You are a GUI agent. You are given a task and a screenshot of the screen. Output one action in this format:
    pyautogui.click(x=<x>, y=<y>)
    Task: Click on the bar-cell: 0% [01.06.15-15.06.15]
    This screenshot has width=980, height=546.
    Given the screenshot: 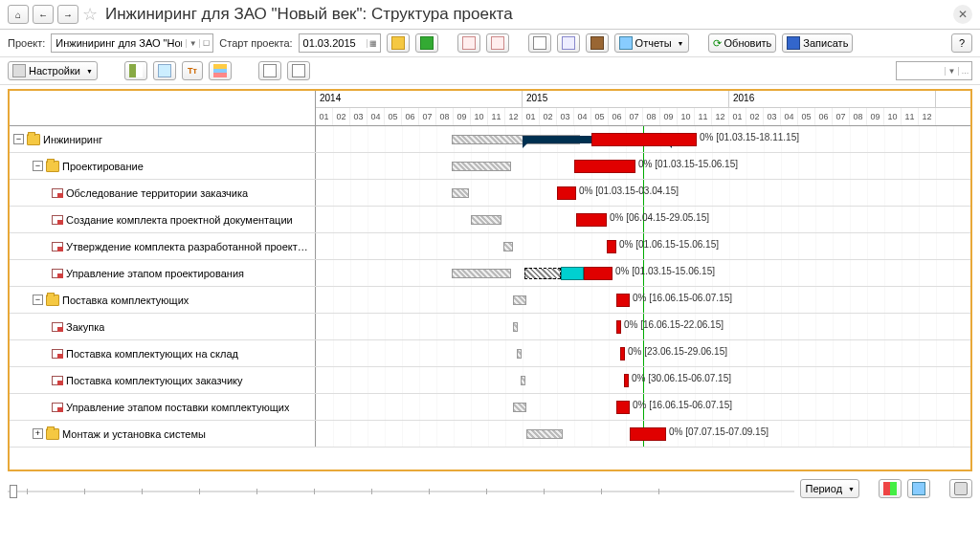 What is the action you would take?
    pyautogui.click(x=643, y=247)
    